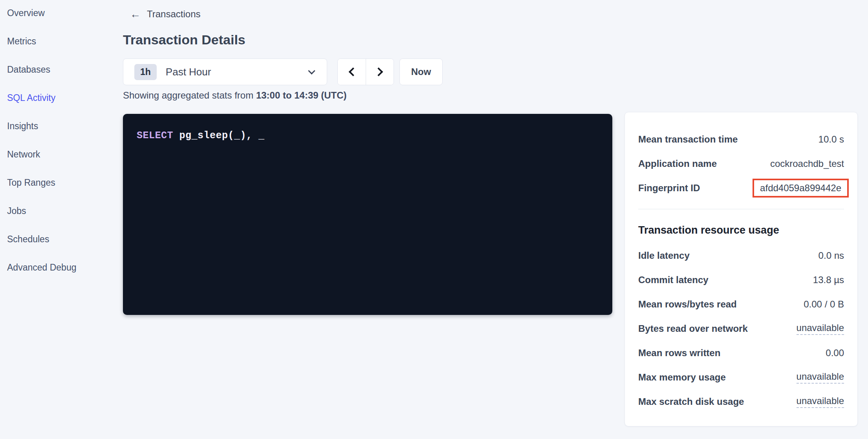 The height and width of the screenshot is (439, 868). What do you see at coordinates (59, 183) in the screenshot?
I see `sidebar-item-top-ranges: Top Ranges` at bounding box center [59, 183].